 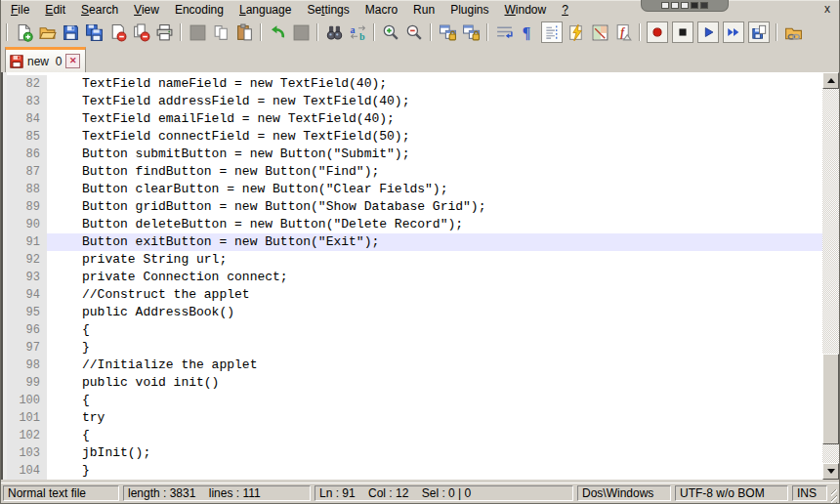 I want to click on macro-play-icon, so click(x=708, y=32).